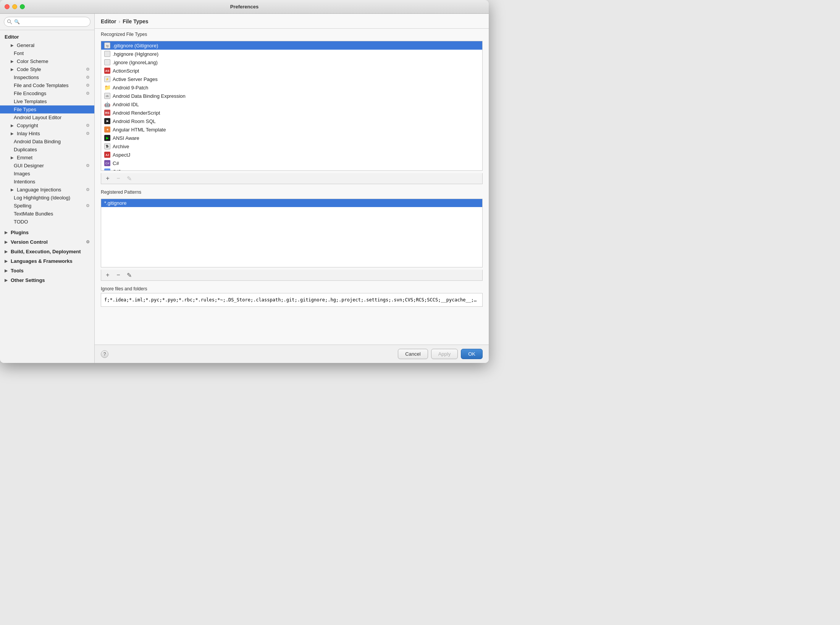 Image resolution: width=840 pixels, height=625 pixels. Describe the element at coordinates (47, 134) in the screenshot. I see `sidebar-item-inlay-hints: ▶Inlay Hints ⚙` at that location.